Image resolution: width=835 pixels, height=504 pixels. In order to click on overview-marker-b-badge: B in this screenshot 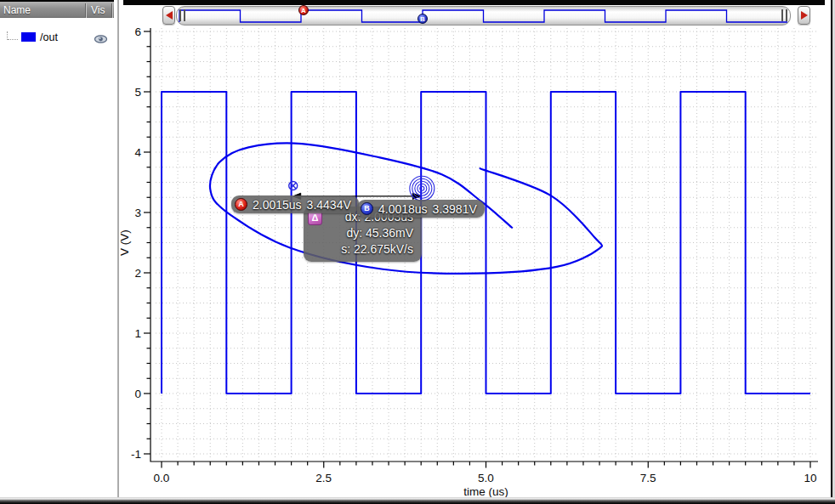, I will do `click(423, 19)`.